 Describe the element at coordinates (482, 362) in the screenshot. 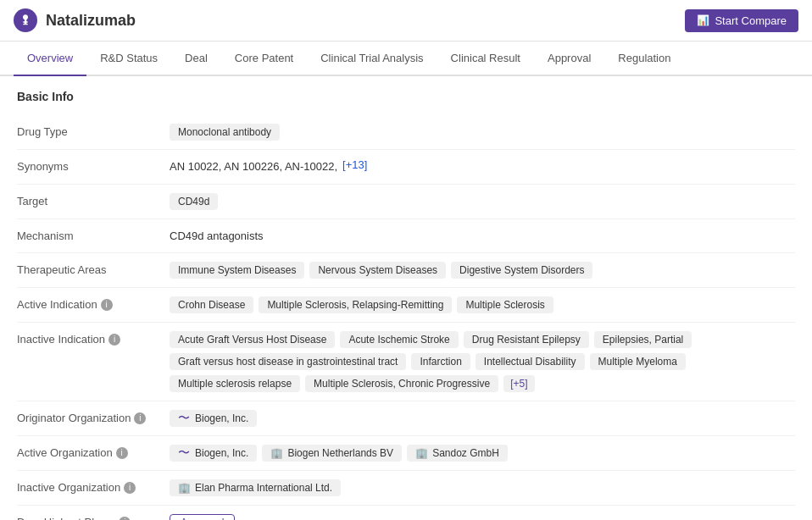

I see `inactive-indication-value: Acute Graft Versus Host Disease Acute Is…` at that location.